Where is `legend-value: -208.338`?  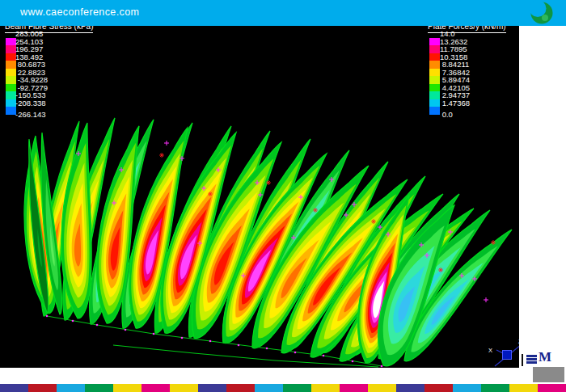 legend-value: -208.338 is located at coordinates (32, 103).